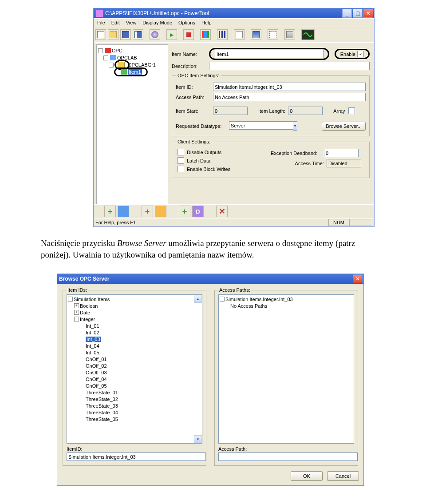 The width and height of the screenshot is (426, 504). Describe the element at coordinates (198, 439) in the screenshot. I see `scroll-down-icon: ▼` at that location.